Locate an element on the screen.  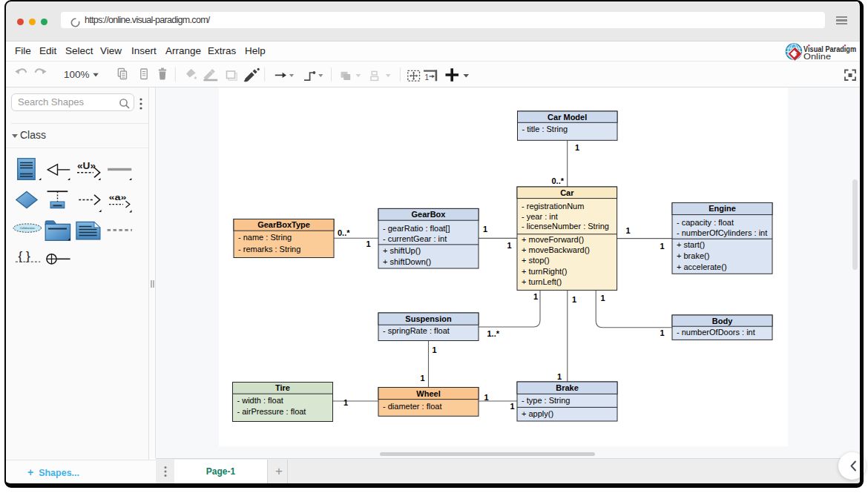
svg-text: 100% is located at coordinates (77, 74).